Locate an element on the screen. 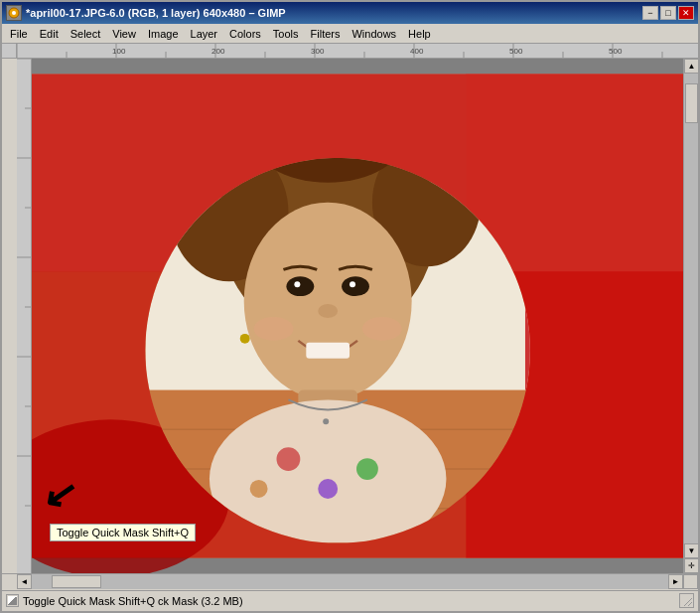 This screenshot has width=700, height=613. ruler-corner is located at coordinates (10, 52).